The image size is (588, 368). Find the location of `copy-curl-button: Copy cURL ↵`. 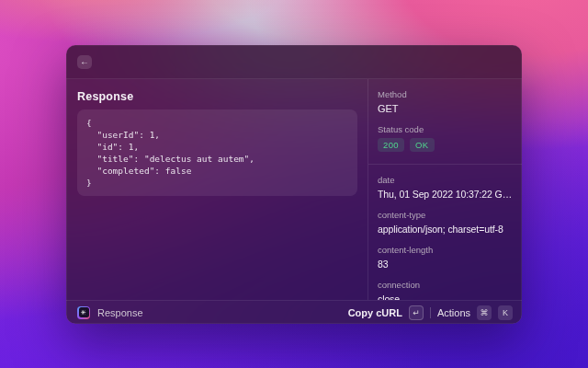

copy-curl-button: Copy cURL ↵ is located at coordinates (386, 313).